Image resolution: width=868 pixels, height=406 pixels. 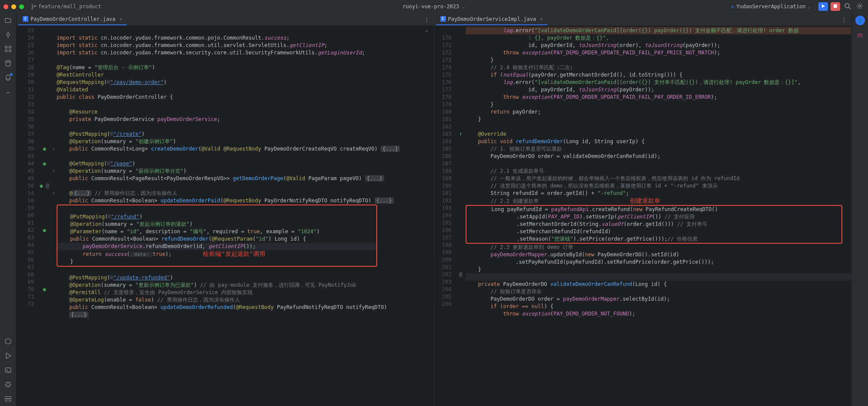 I want to click on database-tool-icon, so click(x=8, y=64).